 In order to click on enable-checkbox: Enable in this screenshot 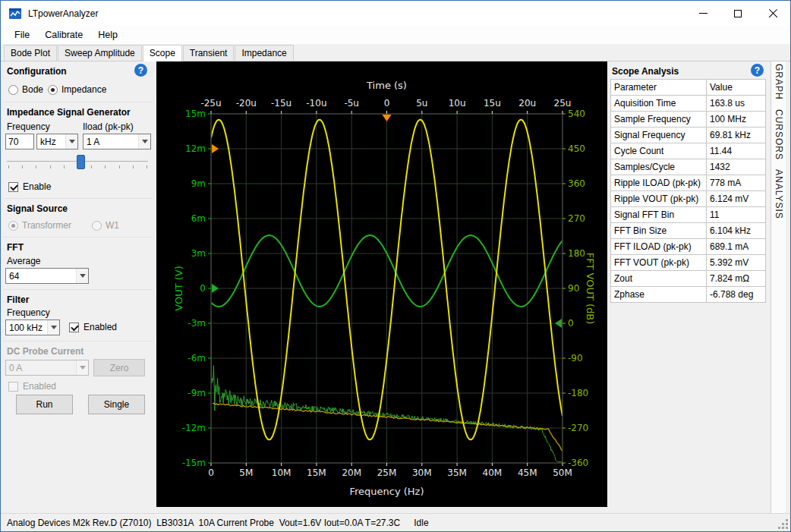, I will do `click(30, 187)`.